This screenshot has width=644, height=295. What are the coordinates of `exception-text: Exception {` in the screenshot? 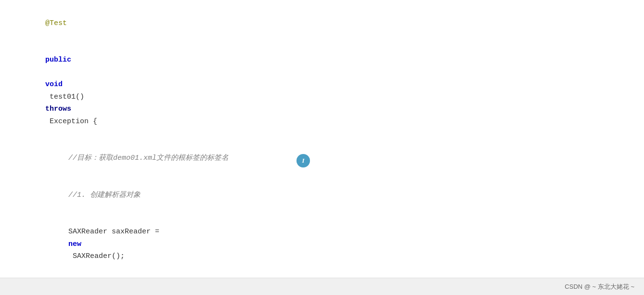 It's located at (71, 121).